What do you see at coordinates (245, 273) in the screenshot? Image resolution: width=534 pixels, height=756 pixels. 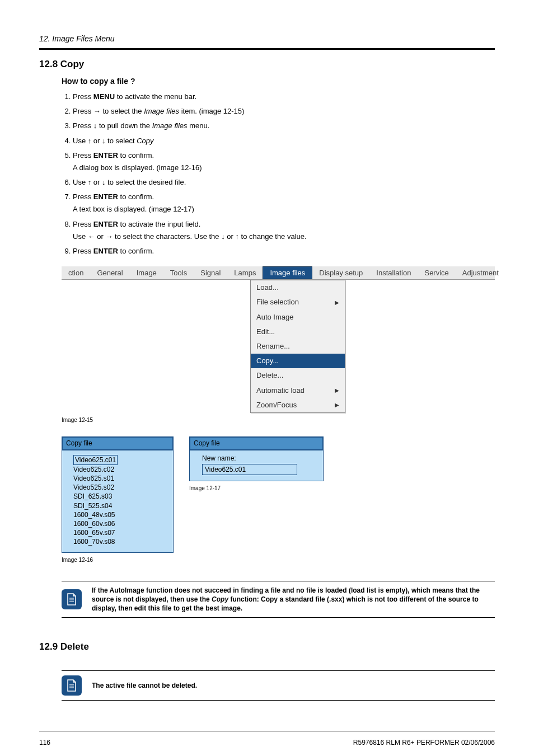 I see `menu-item: Lamps` at bounding box center [245, 273].